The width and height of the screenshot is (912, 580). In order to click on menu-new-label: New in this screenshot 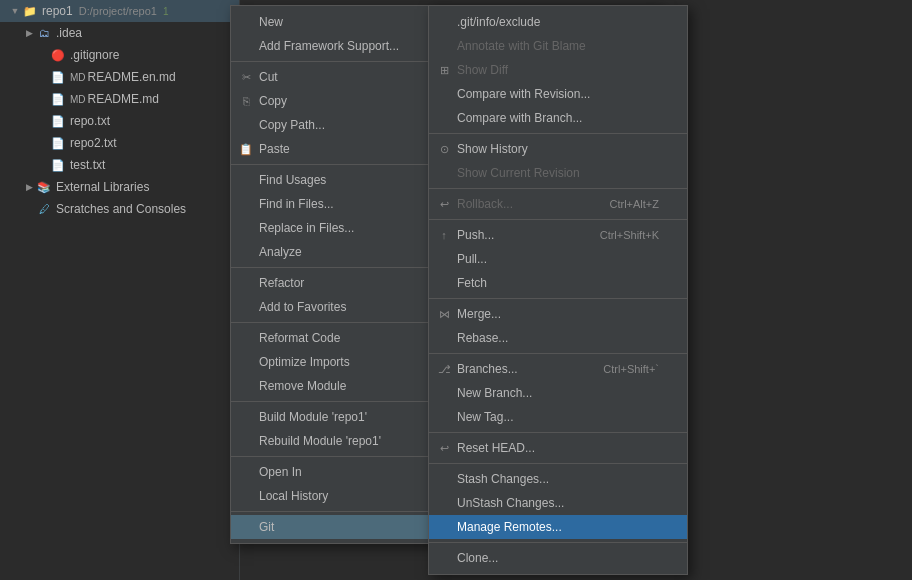, I will do `click(271, 22)`.